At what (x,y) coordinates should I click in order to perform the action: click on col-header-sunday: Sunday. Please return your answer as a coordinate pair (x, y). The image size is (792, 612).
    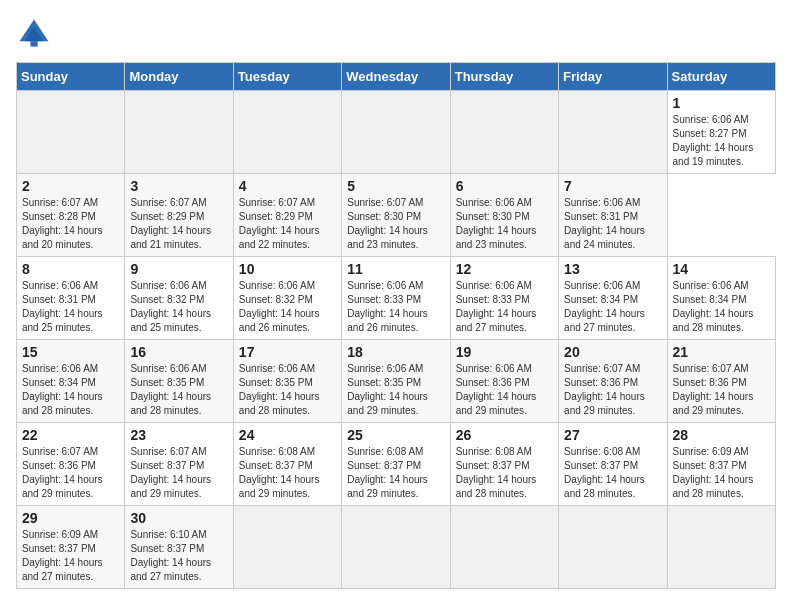
    Looking at the image, I should click on (71, 77).